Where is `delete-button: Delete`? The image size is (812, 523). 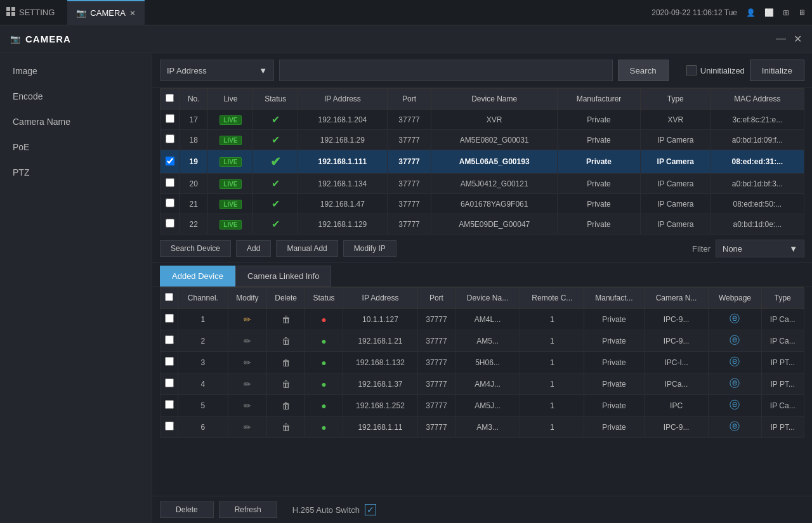 delete-button: Delete is located at coordinates (187, 510).